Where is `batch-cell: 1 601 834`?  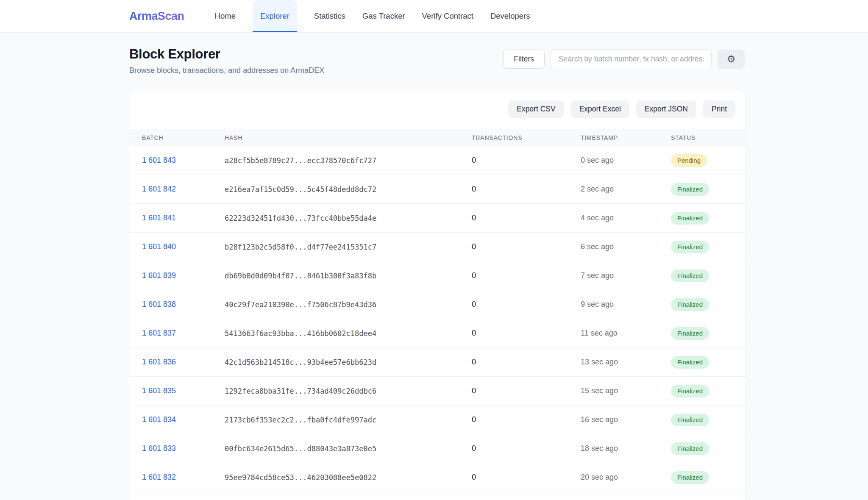 batch-cell: 1 601 834 is located at coordinates (183, 419).